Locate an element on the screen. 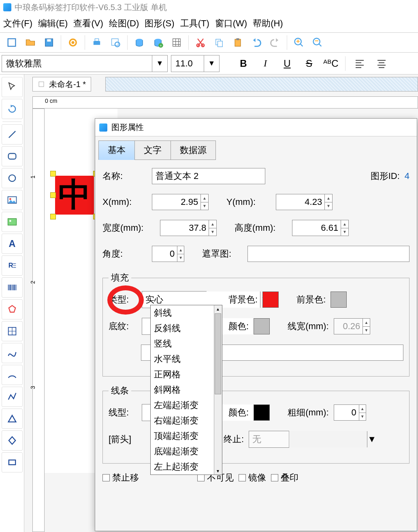  shape-id-value: 4 is located at coordinates (407, 176).